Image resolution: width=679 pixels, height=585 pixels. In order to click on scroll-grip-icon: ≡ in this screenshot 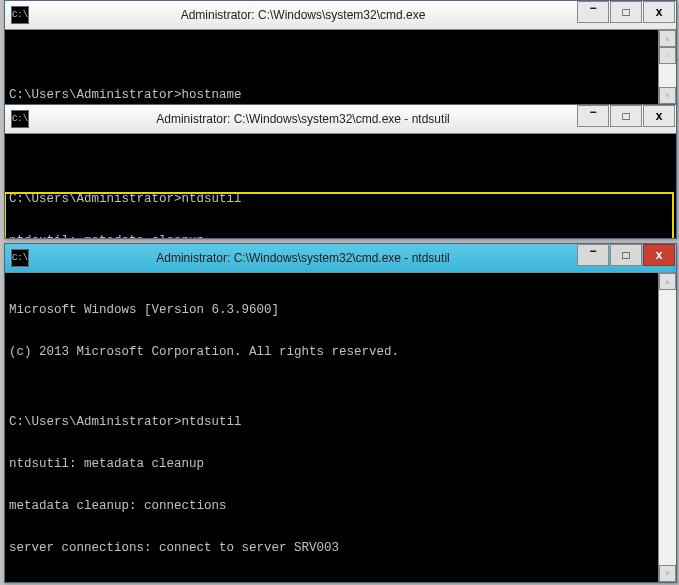, I will do `click(668, 56)`.